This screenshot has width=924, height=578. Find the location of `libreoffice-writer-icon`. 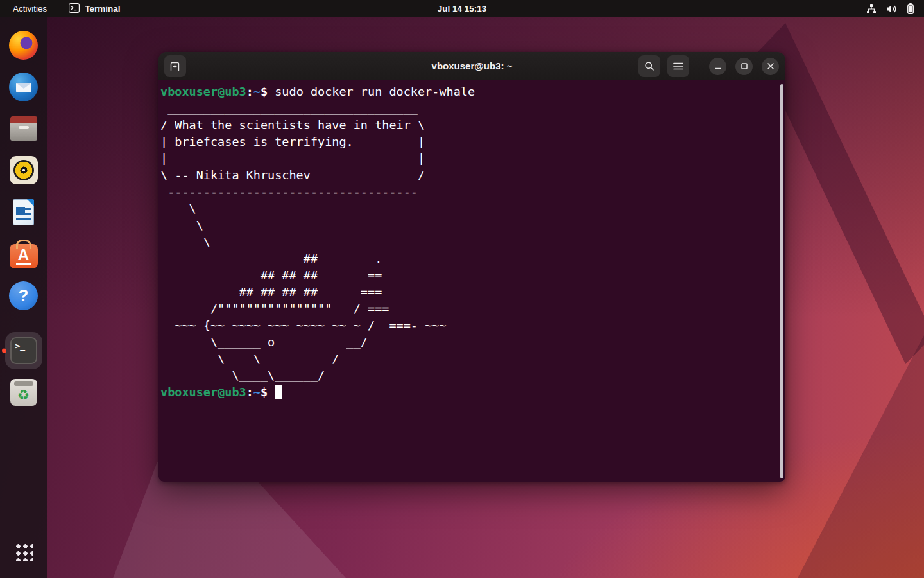

libreoffice-writer-icon is located at coordinates (23, 212).